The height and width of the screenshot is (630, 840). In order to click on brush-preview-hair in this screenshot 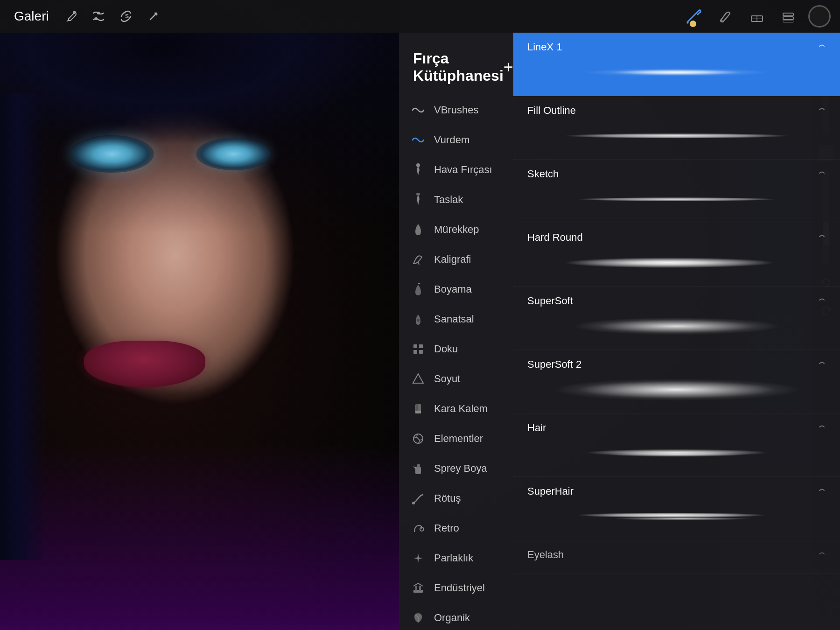, I will do `click(677, 453)`.